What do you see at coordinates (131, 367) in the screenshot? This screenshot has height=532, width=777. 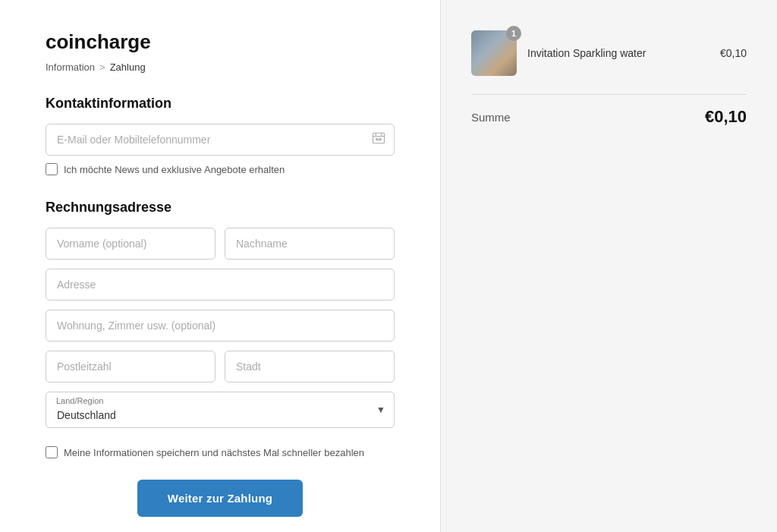 I see `postal-input` at bounding box center [131, 367].